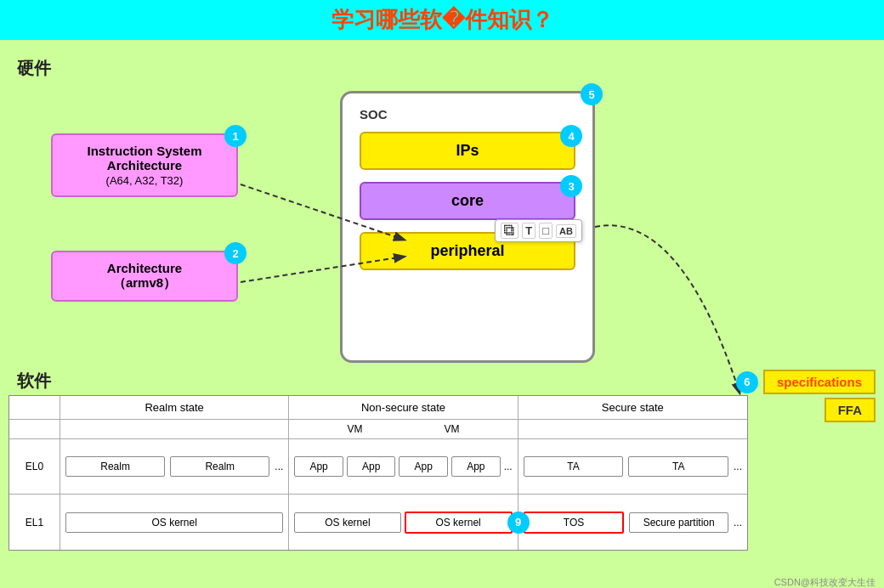 Image resolution: width=884 pixels, height=588 pixels. I want to click on sw-el0-row: EL0 Realm Realm ... App App App App ..., so click(378, 467).